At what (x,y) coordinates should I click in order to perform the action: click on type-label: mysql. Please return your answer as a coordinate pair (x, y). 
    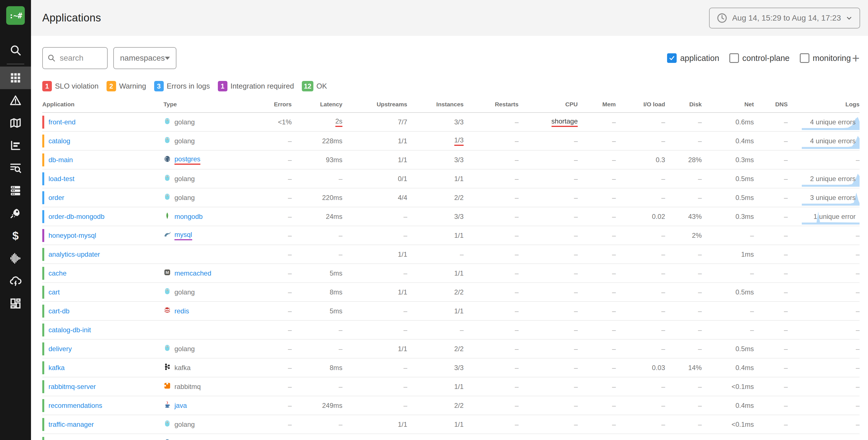
    Looking at the image, I should click on (183, 235).